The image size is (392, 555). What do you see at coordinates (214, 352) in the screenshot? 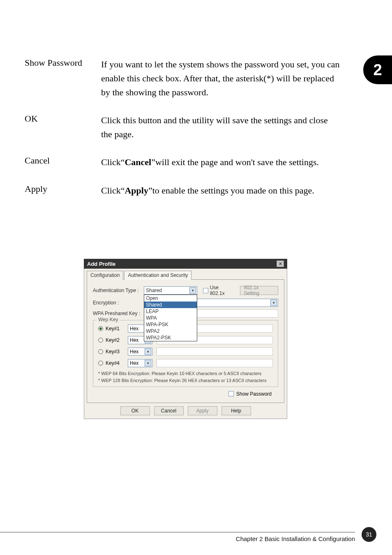
I see `key3-input` at bounding box center [214, 352].